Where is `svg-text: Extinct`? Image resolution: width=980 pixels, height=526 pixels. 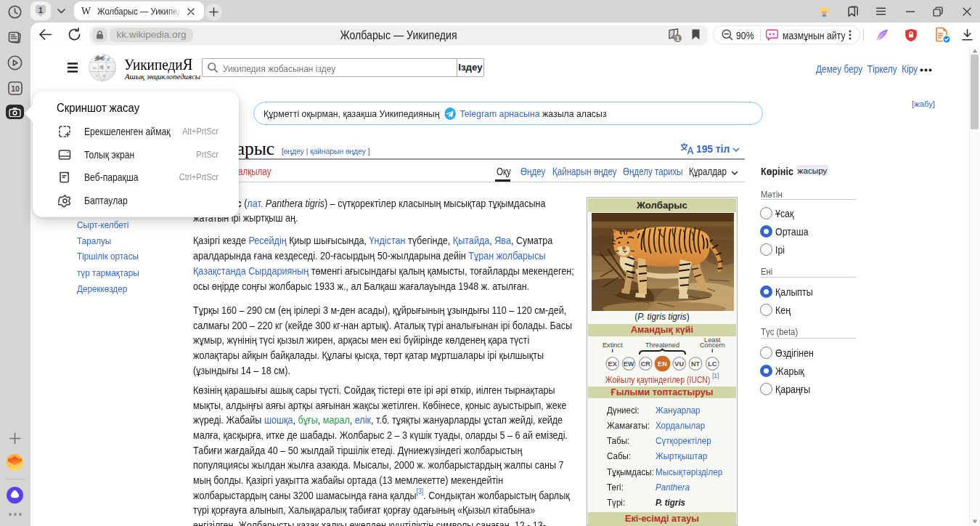 svg-text: Extinct is located at coordinates (613, 345).